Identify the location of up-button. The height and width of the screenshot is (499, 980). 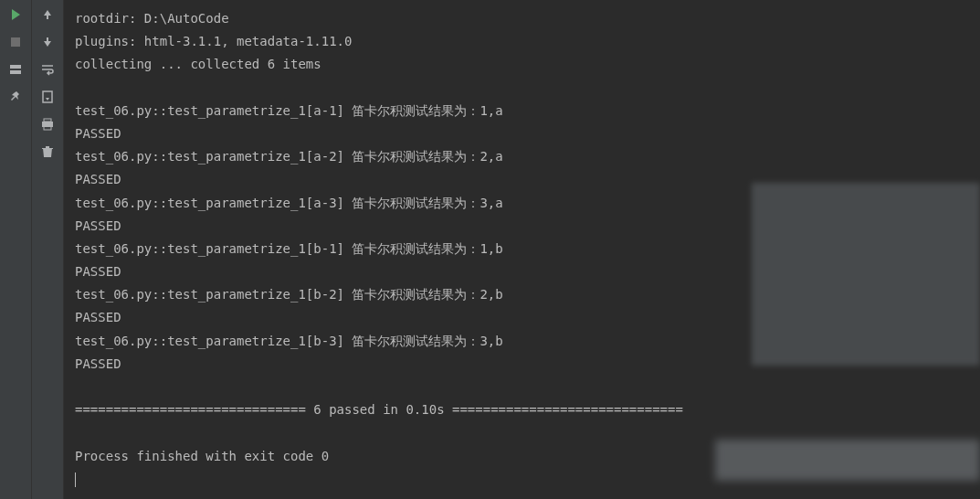
(47, 15).